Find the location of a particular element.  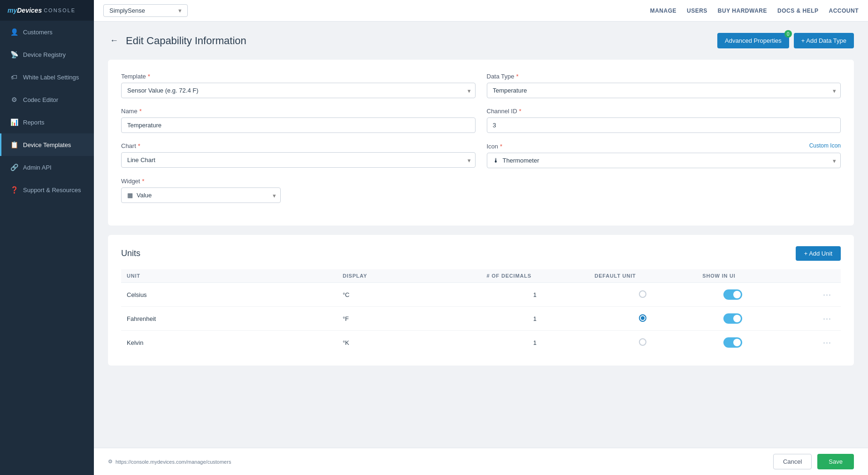

col-header-actions is located at coordinates (805, 276).